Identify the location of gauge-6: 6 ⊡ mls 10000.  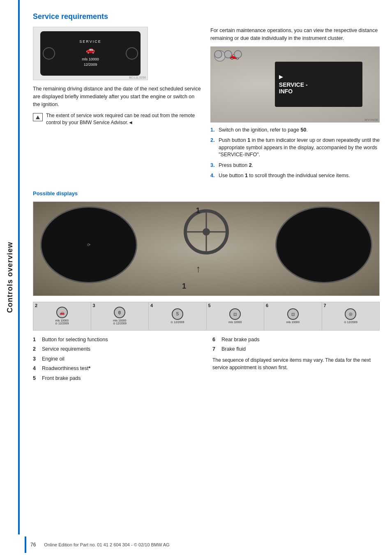
(293, 316).